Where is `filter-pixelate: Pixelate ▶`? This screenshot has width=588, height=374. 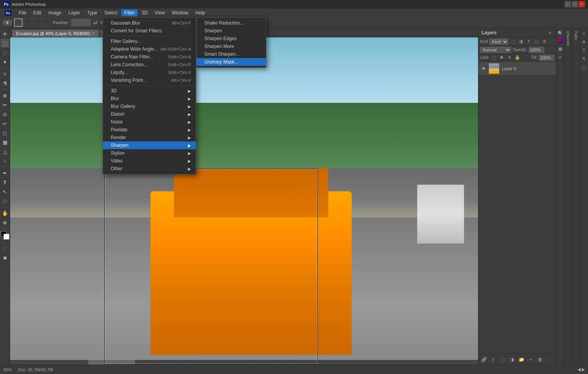 filter-pixelate: Pixelate ▶ is located at coordinates (149, 130).